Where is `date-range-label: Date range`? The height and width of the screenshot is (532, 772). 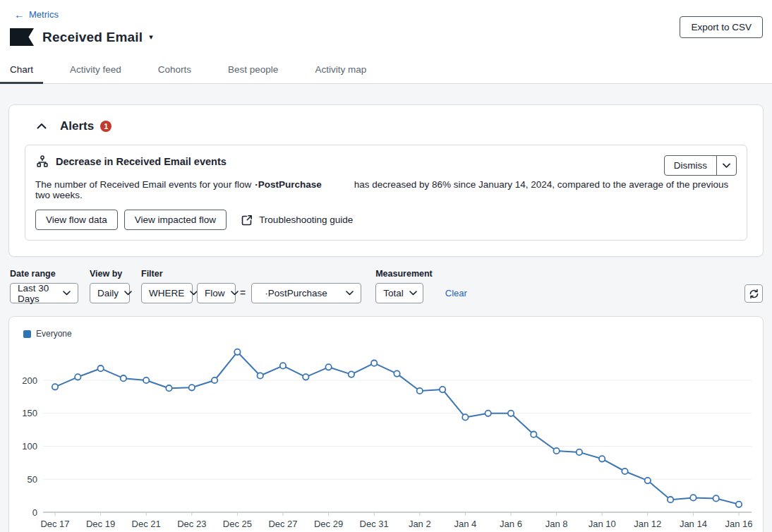
date-range-label: Date range is located at coordinates (44, 274).